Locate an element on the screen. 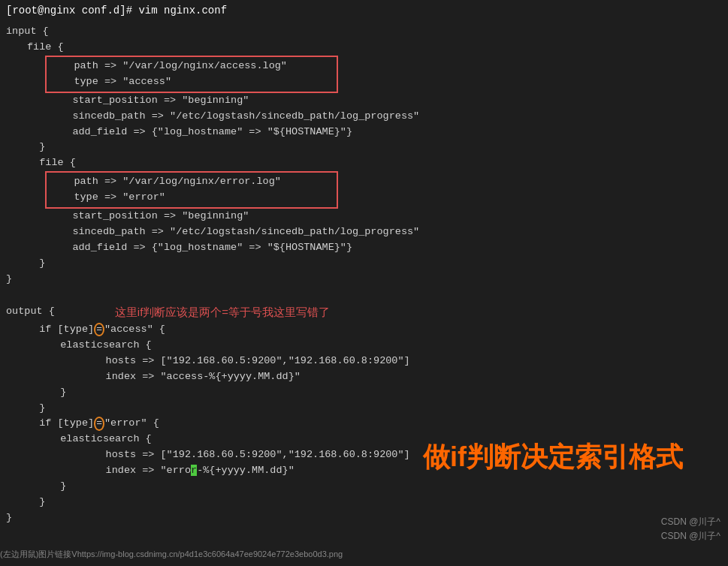  circle-eq-icon-2: = is located at coordinates (99, 423).